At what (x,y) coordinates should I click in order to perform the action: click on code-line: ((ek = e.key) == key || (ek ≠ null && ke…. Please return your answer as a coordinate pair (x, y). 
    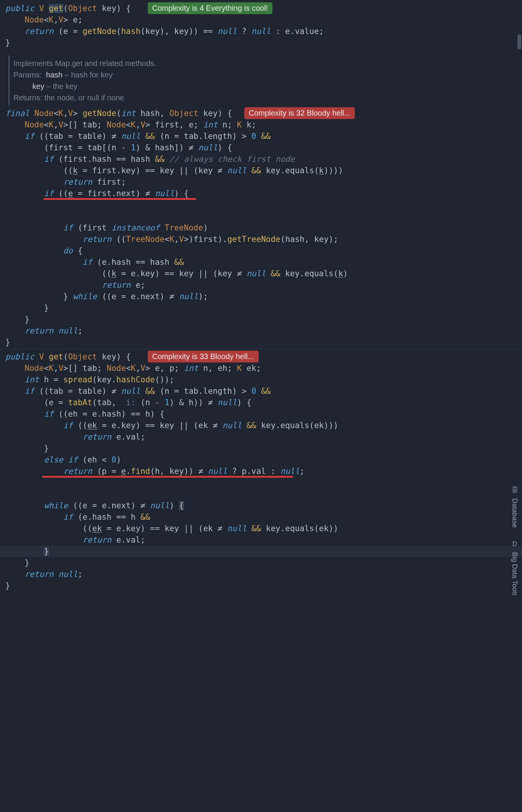
    Looking at the image, I should click on (261, 528).